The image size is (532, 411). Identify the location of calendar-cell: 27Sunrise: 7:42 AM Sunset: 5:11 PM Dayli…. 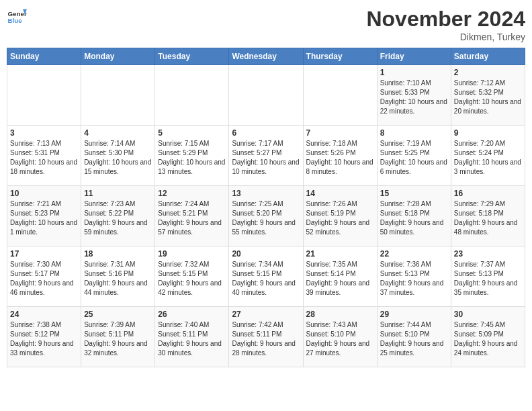
(266, 337).